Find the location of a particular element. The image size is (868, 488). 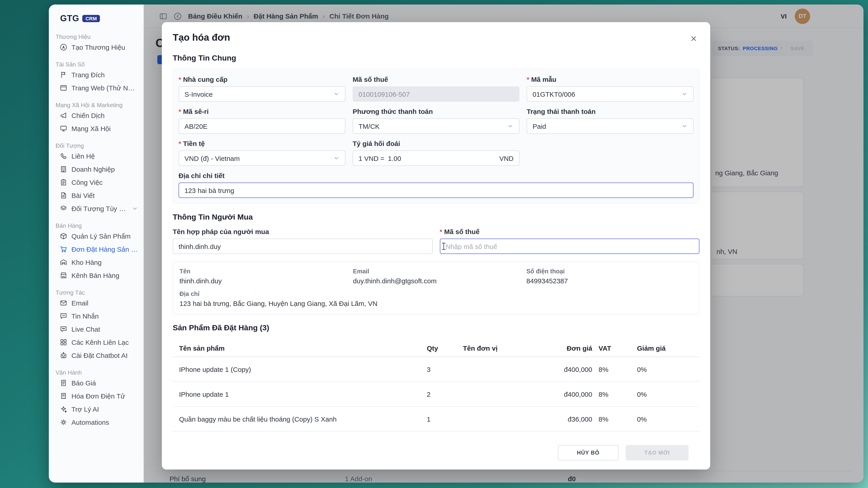

sidebar-item-label: Đối Tượng Tùy Chỉnh is located at coordinates (100, 209).